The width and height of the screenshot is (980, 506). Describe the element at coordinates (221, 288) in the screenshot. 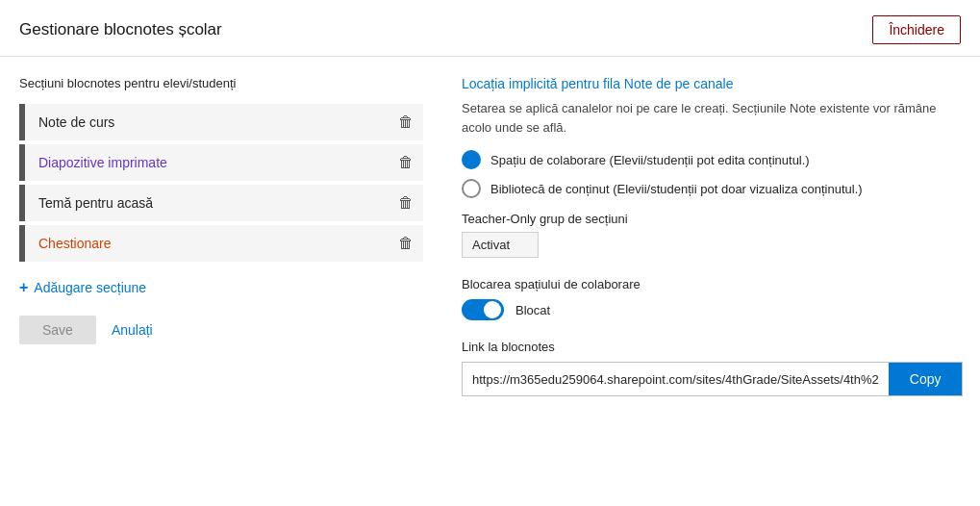

I see `add-section-button: + Adăugare secțiune` at that location.